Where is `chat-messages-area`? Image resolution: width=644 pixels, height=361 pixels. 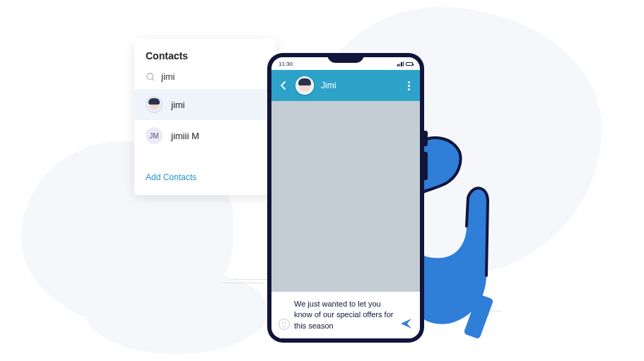 chat-messages-area is located at coordinates (346, 196).